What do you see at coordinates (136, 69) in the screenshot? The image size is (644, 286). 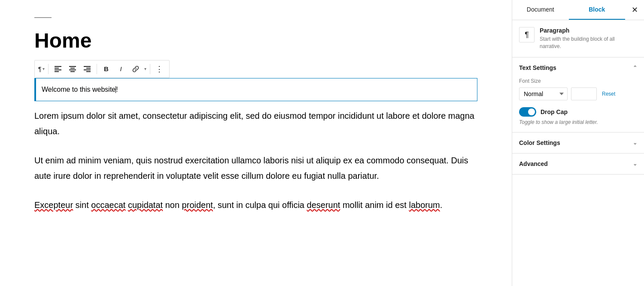 I see `link-button` at bounding box center [136, 69].